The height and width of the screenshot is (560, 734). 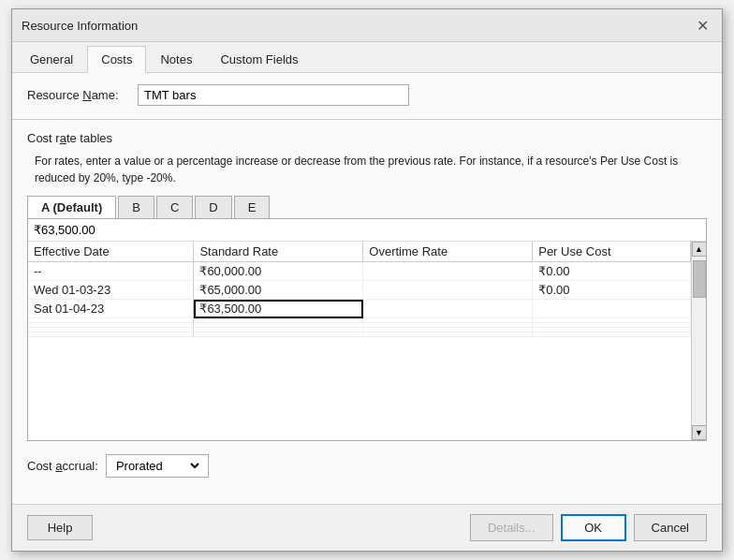 What do you see at coordinates (79, 96) in the screenshot?
I see `resource-name-label: Resource Name:` at bounding box center [79, 96].